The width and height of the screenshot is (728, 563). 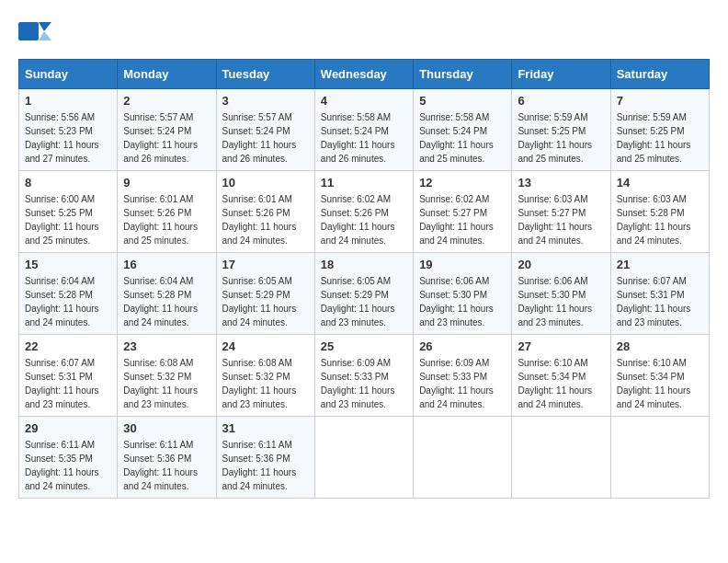 I want to click on day-number: 11, so click(x=364, y=182).